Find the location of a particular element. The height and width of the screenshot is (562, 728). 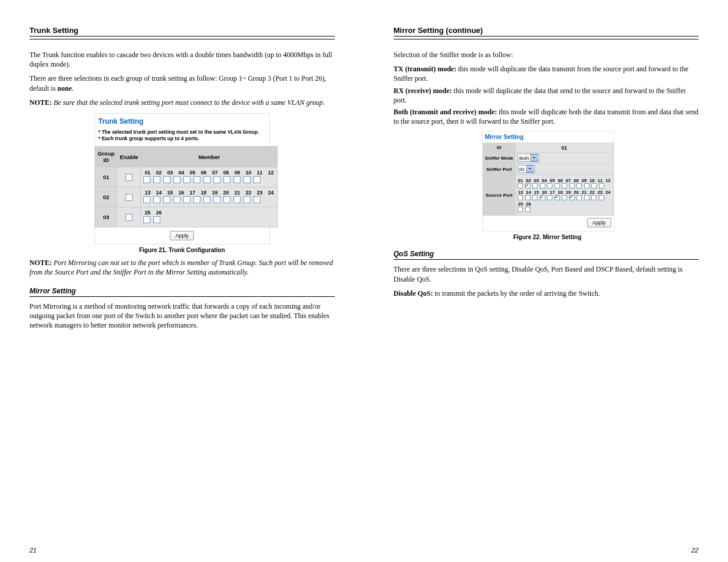

port-number: 21 is located at coordinates (584, 192).